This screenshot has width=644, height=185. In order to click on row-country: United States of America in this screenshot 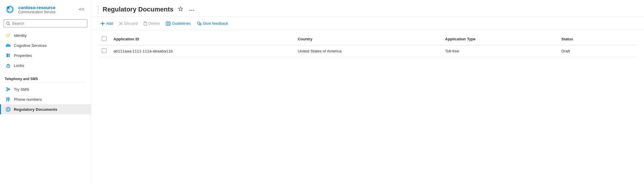, I will do `click(368, 51)`.